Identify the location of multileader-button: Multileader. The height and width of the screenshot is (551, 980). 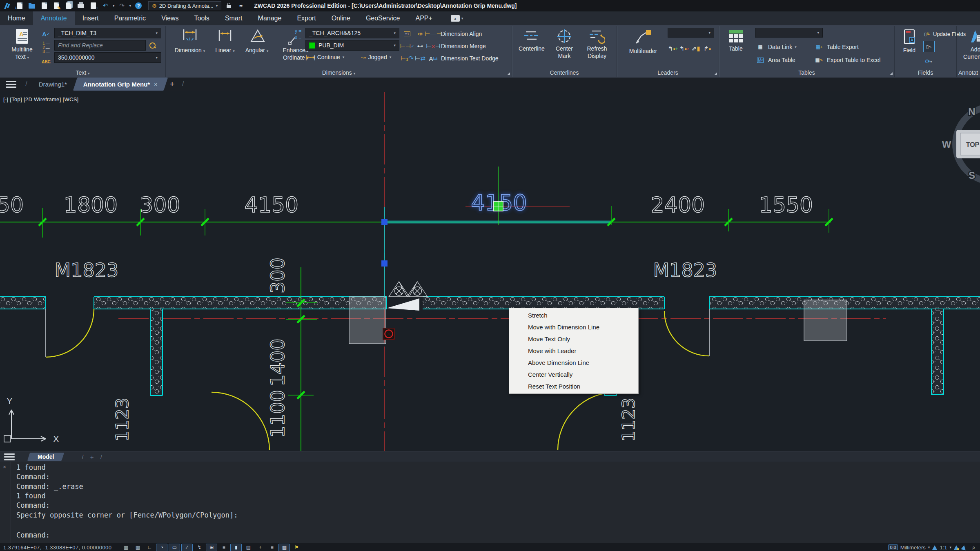
(643, 42).